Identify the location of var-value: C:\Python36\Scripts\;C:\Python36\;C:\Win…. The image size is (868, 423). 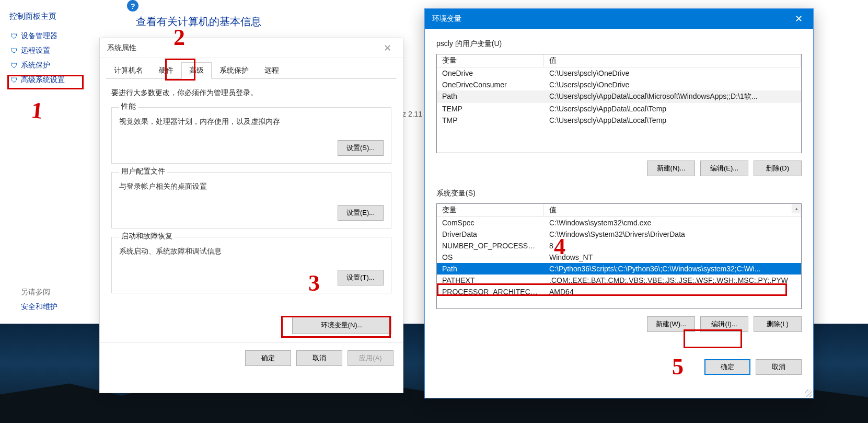
(673, 269).